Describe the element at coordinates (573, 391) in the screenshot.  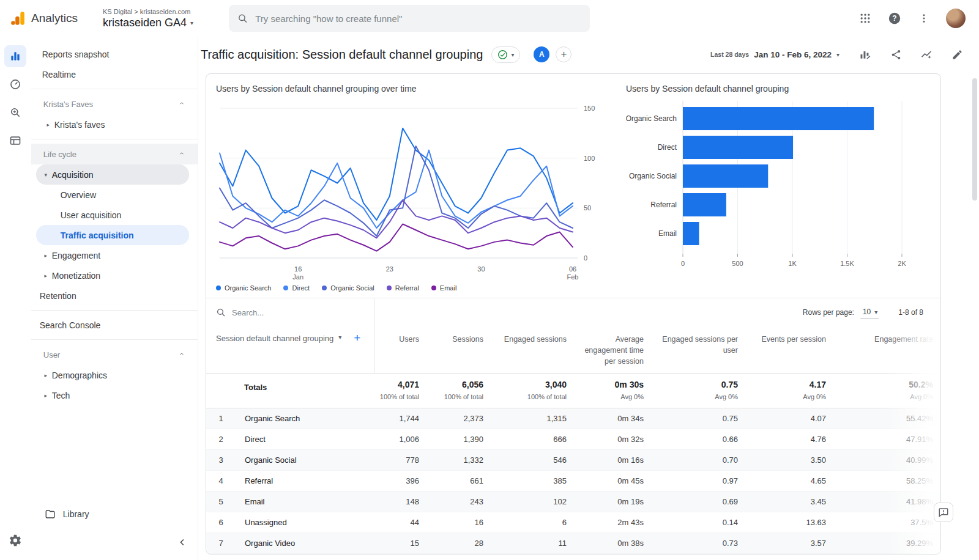
I see `totals-row: Totals 4,071100% of total6,056100% of to…` at that location.